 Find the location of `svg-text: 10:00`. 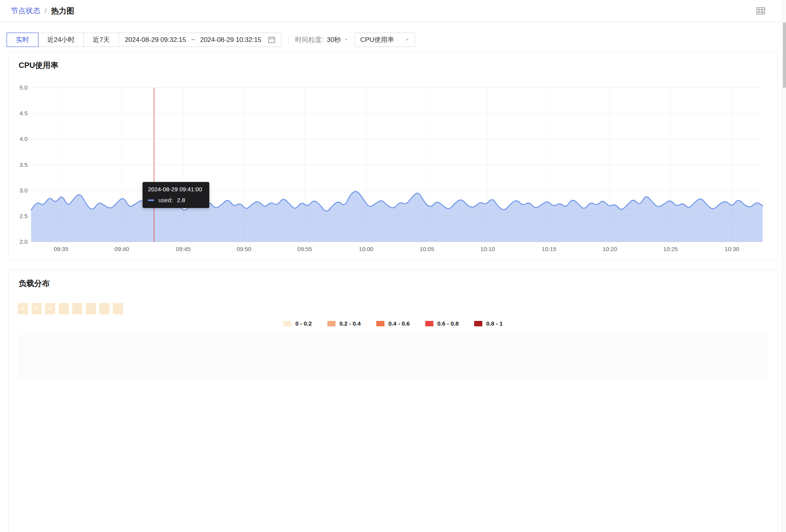

svg-text: 10:00 is located at coordinates (366, 249).